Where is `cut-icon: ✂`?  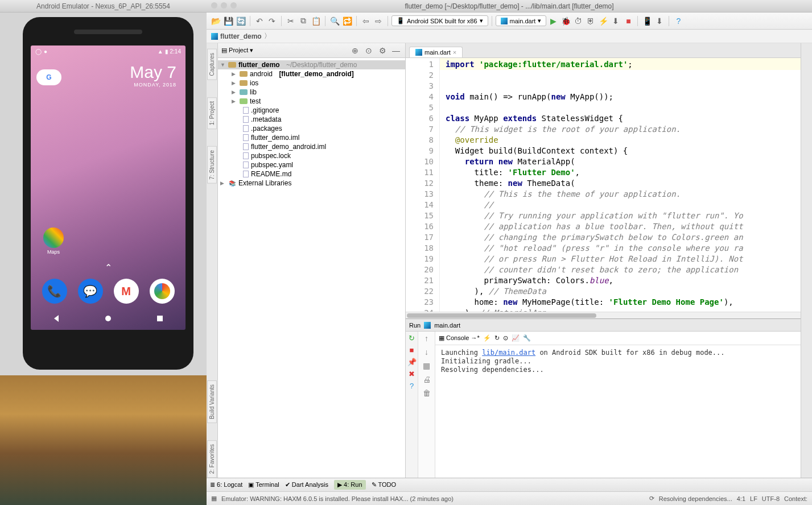 cut-icon: ✂ is located at coordinates (291, 21).